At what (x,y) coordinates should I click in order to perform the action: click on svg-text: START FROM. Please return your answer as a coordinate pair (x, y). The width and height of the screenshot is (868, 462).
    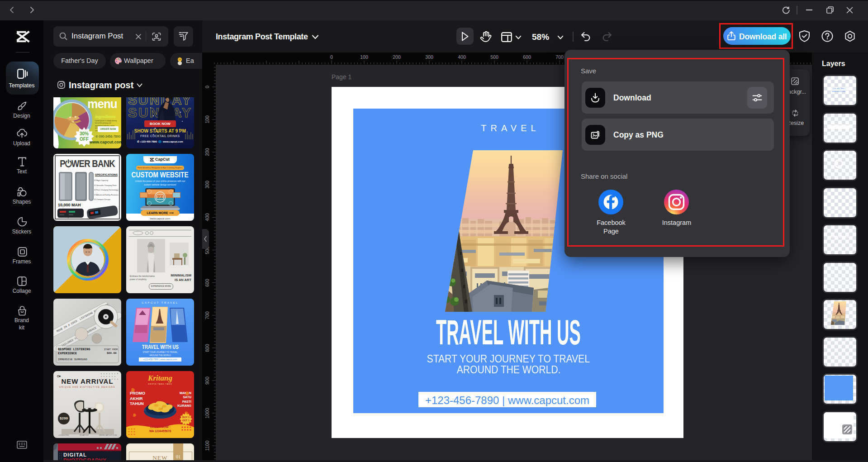
    Looking at the image, I should click on (111, 350).